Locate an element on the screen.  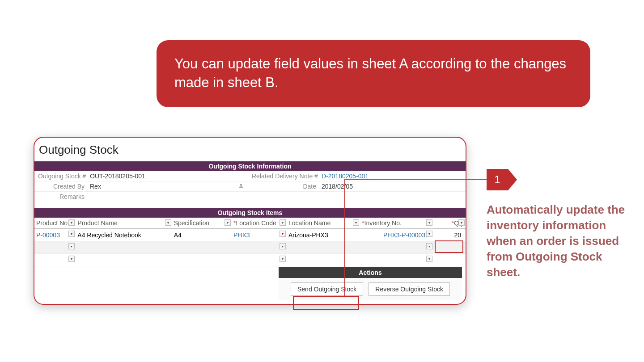
cell-product-name: A4 Recycled Notebook is located at coordinates (123, 235).